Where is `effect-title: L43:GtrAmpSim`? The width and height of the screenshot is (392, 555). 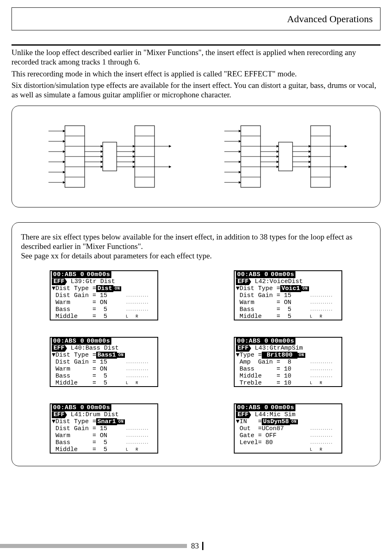 effect-title: L43:GtrAmpSim is located at coordinates (277, 348).